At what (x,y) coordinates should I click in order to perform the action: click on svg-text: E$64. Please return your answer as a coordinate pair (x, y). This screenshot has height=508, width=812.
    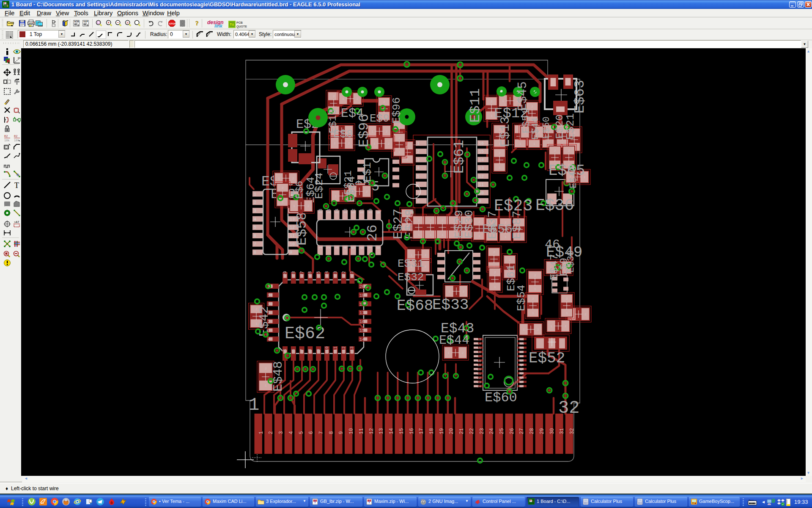
    Looking at the image, I should click on (311, 190).